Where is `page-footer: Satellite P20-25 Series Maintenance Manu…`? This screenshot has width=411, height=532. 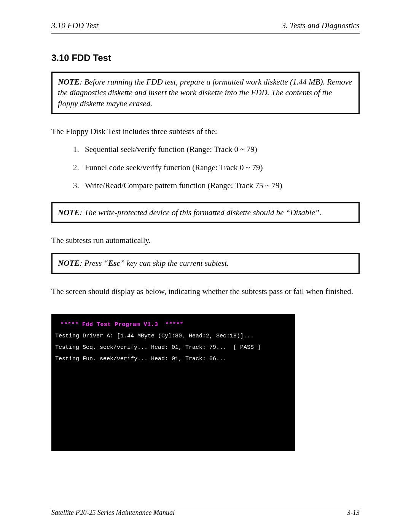
page-footer: Satellite P20-25 Series Maintenance Manu… is located at coordinates (206, 512).